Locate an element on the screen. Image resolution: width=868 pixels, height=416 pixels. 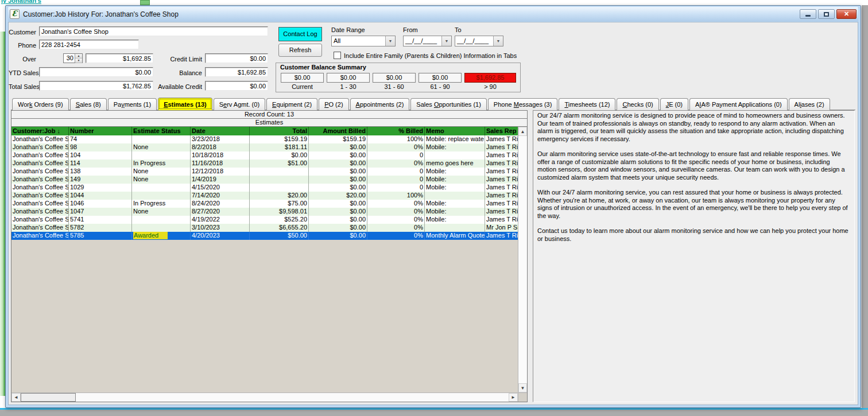
table-row: Jonathan's Coffee Shop1047None8/27/2020$… is located at coordinates (265, 212).